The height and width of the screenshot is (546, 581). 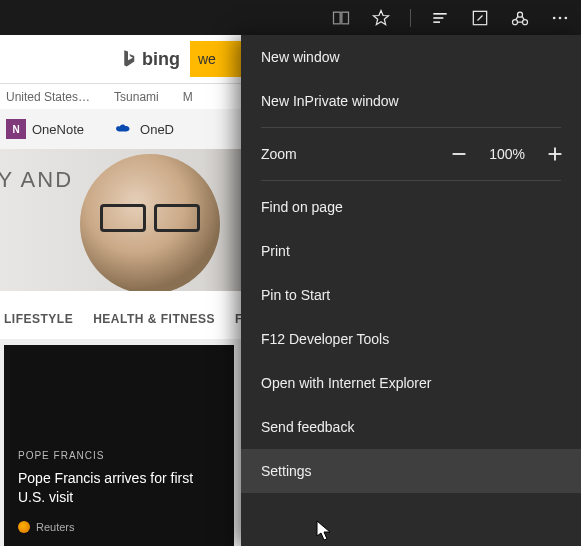 What do you see at coordinates (119, 456) in the screenshot?
I see `story-tag: POPE FRANCIS` at bounding box center [119, 456].